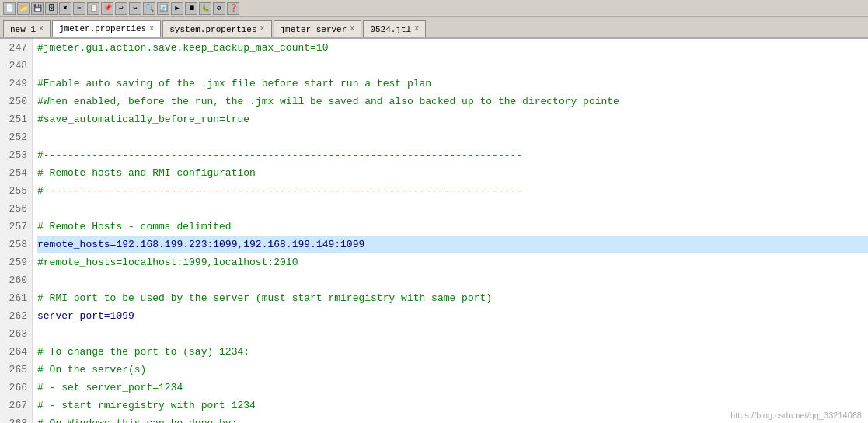 This screenshot has height=423, width=868. Describe the element at coordinates (452, 156) in the screenshot. I see `code-line-253: #---------------------------------------…` at that location.